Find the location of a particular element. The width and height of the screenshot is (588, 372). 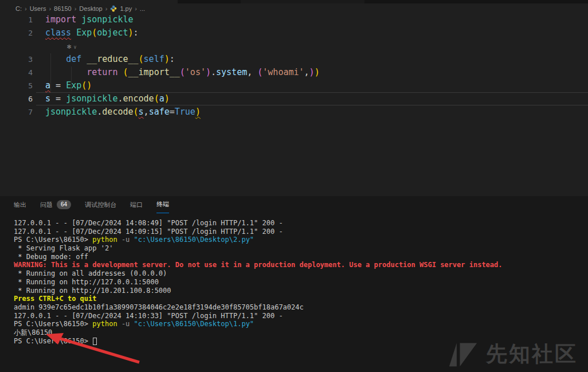

tab-terminal: 终端 is located at coordinates (163, 205).